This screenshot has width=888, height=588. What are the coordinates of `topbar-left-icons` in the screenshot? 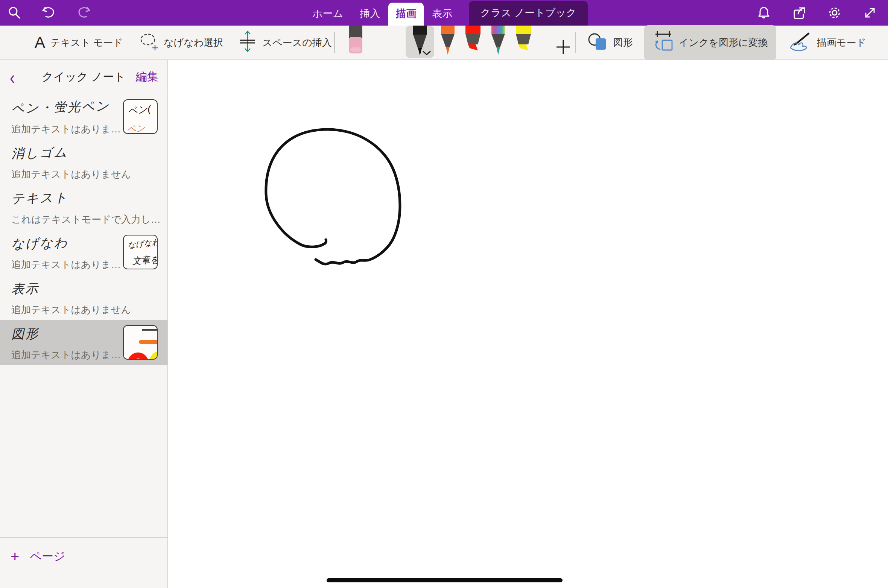 It's located at (49, 13).